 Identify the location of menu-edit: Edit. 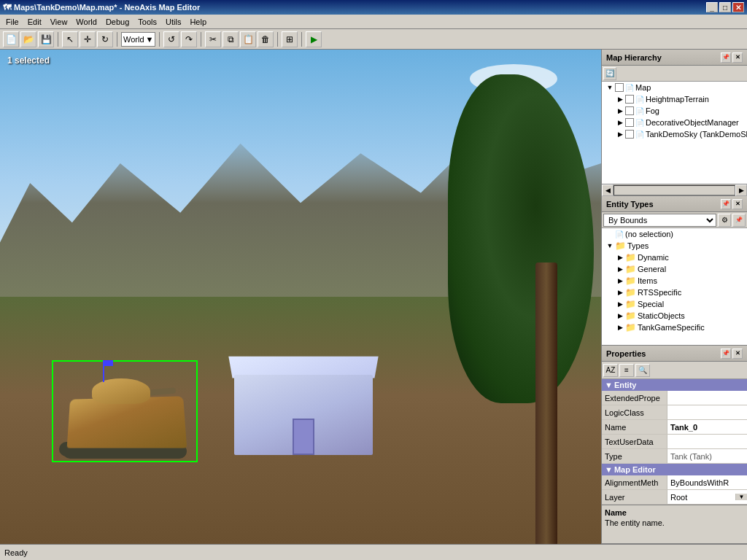
(35, 22).